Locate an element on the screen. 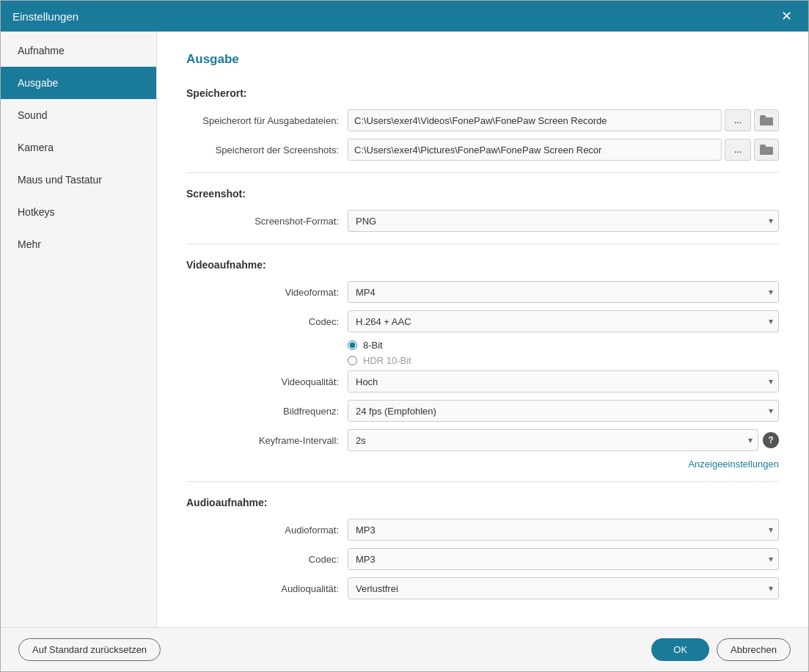 The image size is (809, 672). section-title: Ausgabe is located at coordinates (483, 62).